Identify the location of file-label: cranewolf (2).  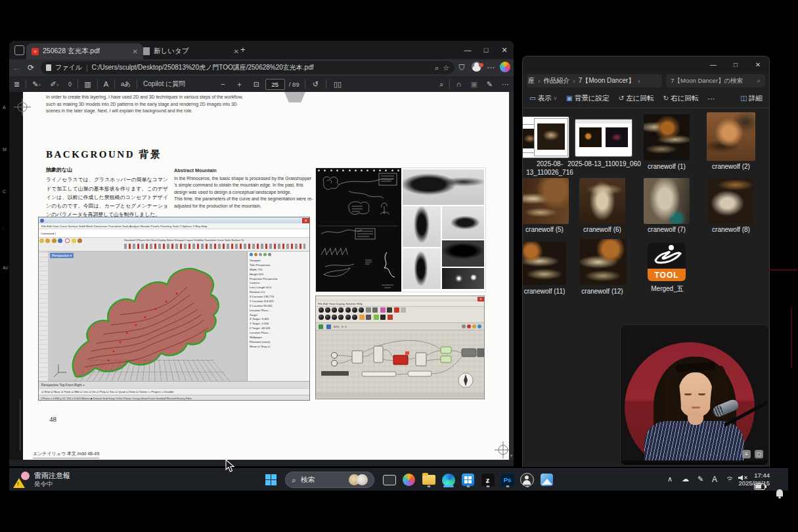
(731, 167).